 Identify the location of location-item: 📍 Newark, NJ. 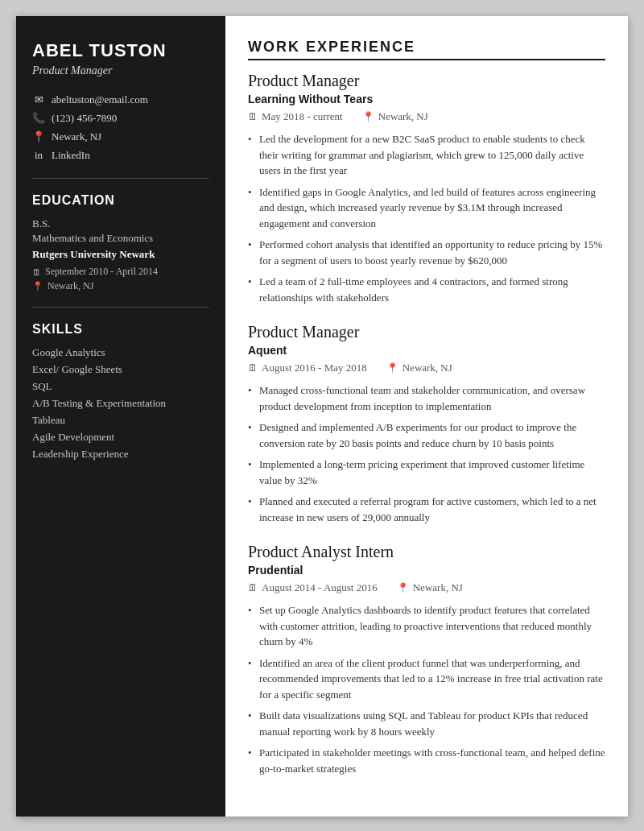
(121, 137).